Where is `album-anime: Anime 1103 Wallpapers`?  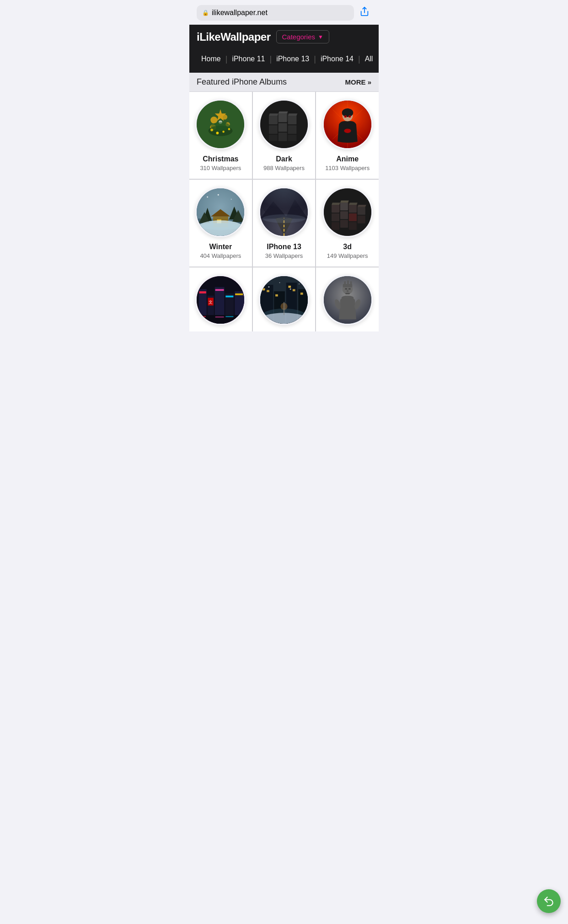
album-anime: Anime 1103 Wallpapers is located at coordinates (348, 135).